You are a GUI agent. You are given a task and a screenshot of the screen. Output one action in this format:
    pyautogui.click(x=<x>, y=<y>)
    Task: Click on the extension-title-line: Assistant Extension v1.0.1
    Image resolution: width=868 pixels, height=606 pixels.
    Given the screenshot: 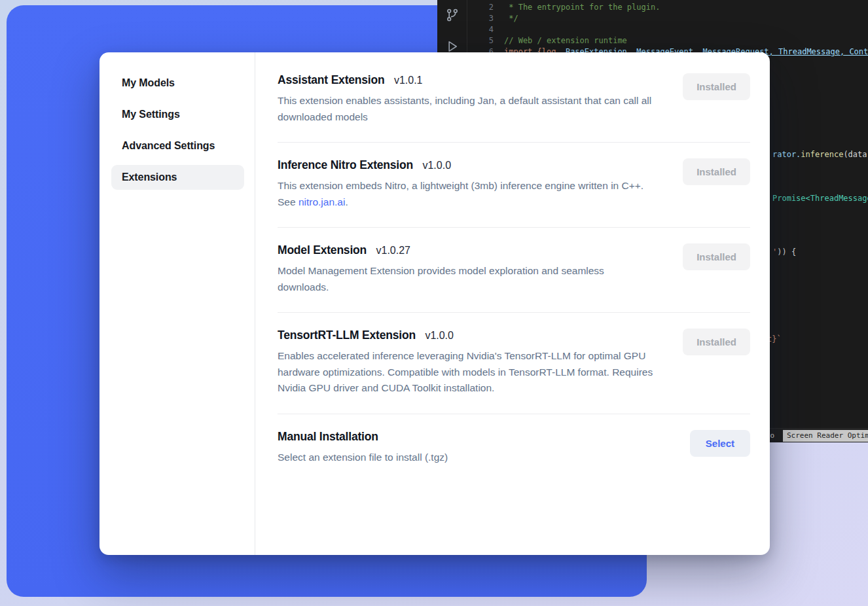 What is the action you would take?
    pyautogui.click(x=467, y=80)
    